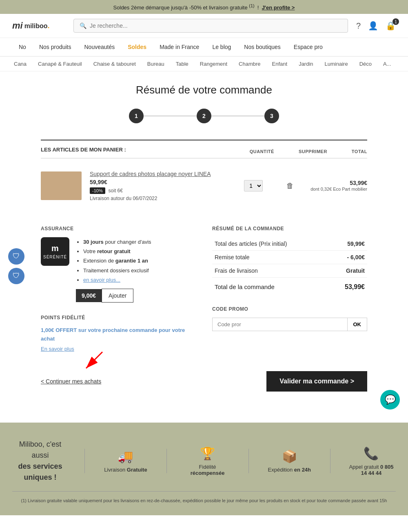  I want to click on promo-input, so click(280, 324).